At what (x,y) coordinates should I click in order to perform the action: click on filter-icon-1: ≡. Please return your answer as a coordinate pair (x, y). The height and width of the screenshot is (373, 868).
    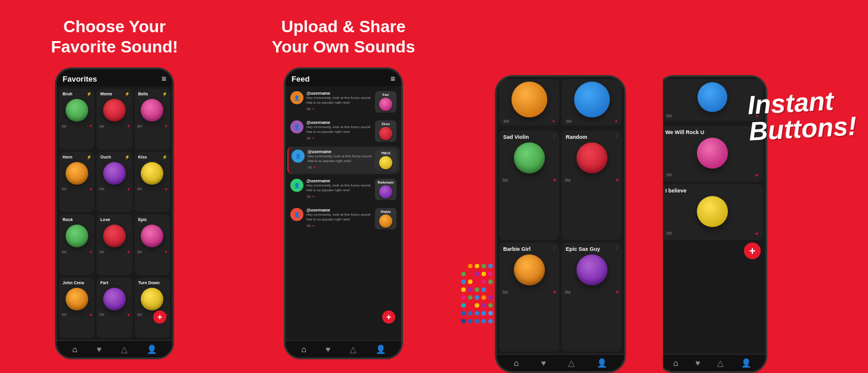
    Looking at the image, I should click on (164, 79).